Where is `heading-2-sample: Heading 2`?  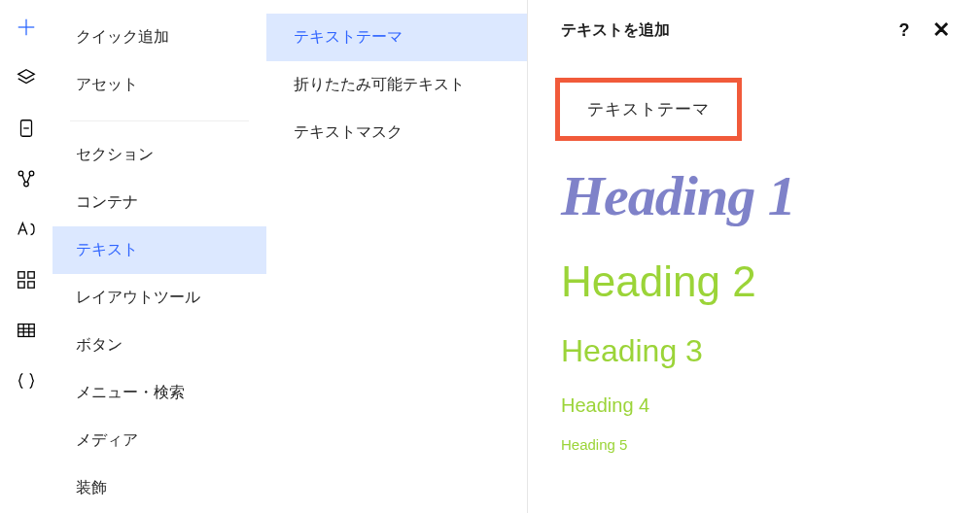 heading-2-sample: Heading 2 is located at coordinates (758, 282).